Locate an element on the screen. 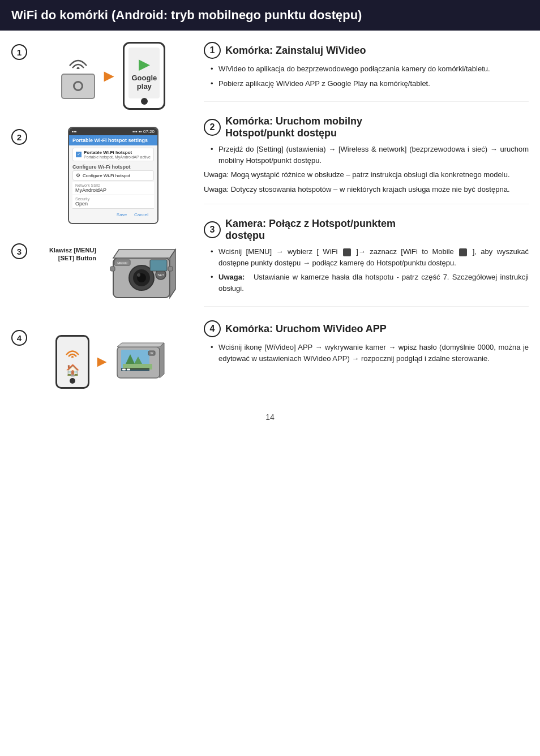  step2-illustration-row: 2 ▪▪▪ ▪▪▪ ▪▪ 07:20 Portable Wi-Fi hotspo… is located at coordinates (102, 175).